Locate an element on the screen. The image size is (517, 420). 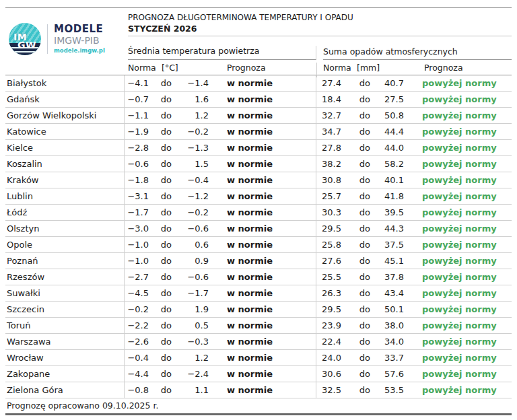
temp-norm-high: 1.1 is located at coordinates (191, 390).